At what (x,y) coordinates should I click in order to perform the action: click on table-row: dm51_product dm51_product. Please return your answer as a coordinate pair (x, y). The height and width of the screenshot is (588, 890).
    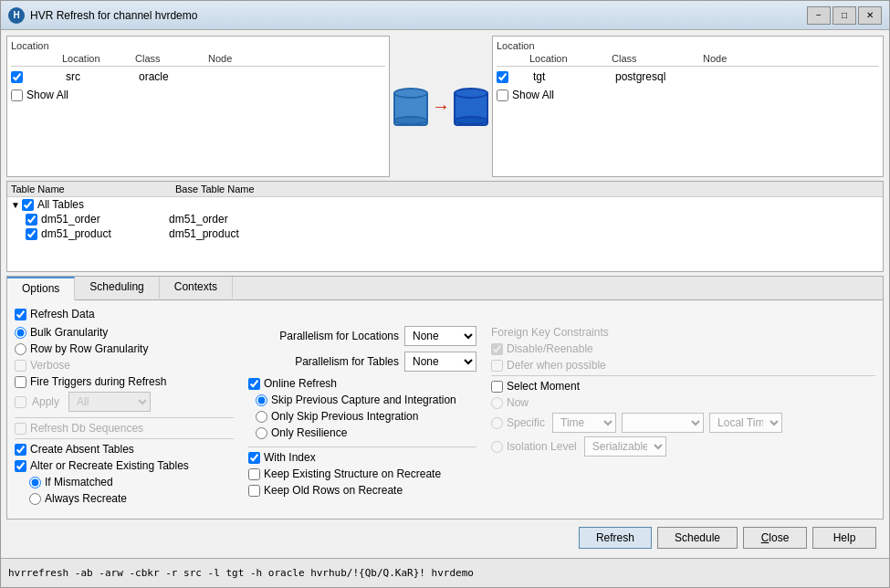
    Looking at the image, I should click on (453, 234).